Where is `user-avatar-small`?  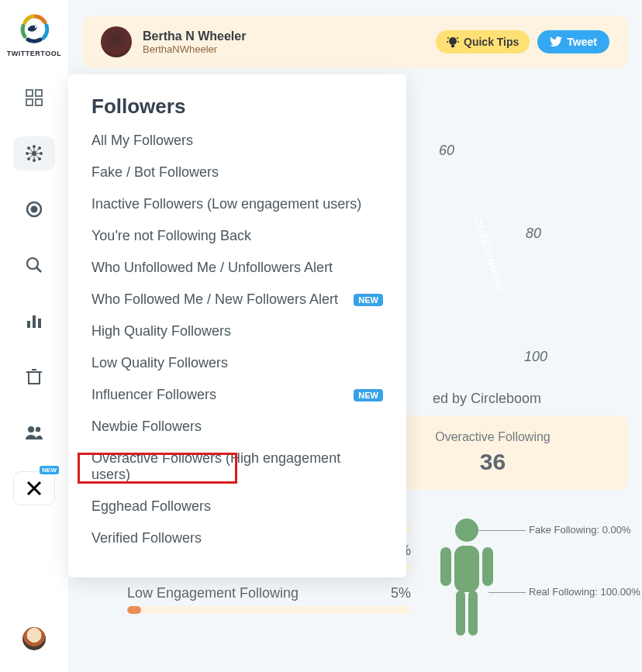 user-avatar-small is located at coordinates (34, 639).